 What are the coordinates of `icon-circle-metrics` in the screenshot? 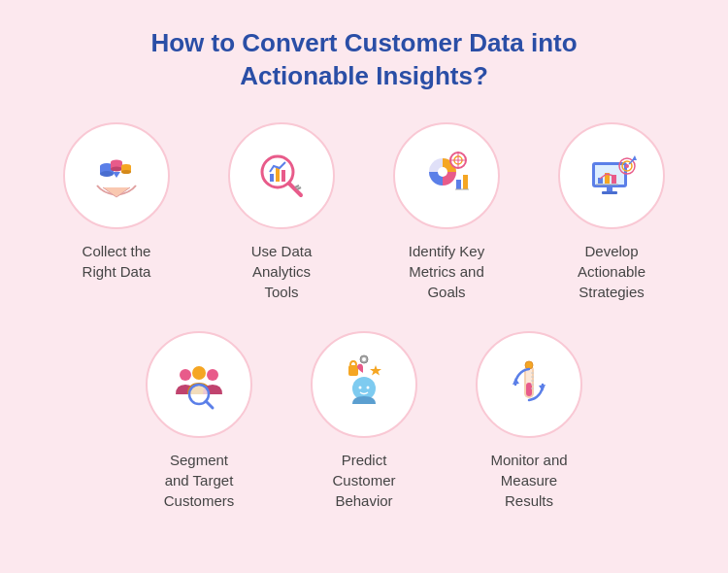 It's located at (447, 176).